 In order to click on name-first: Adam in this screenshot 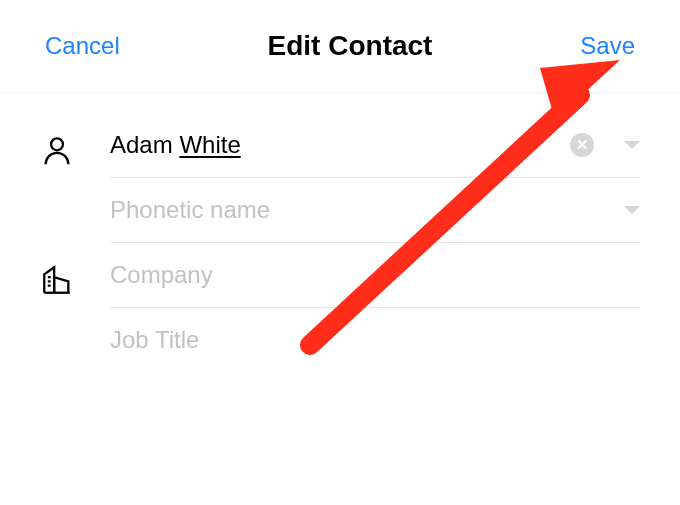, I will do `click(142, 144)`.